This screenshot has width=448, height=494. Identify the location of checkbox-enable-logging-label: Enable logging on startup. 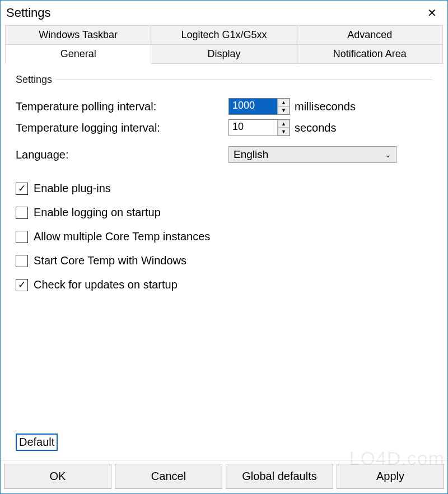
(97, 213).